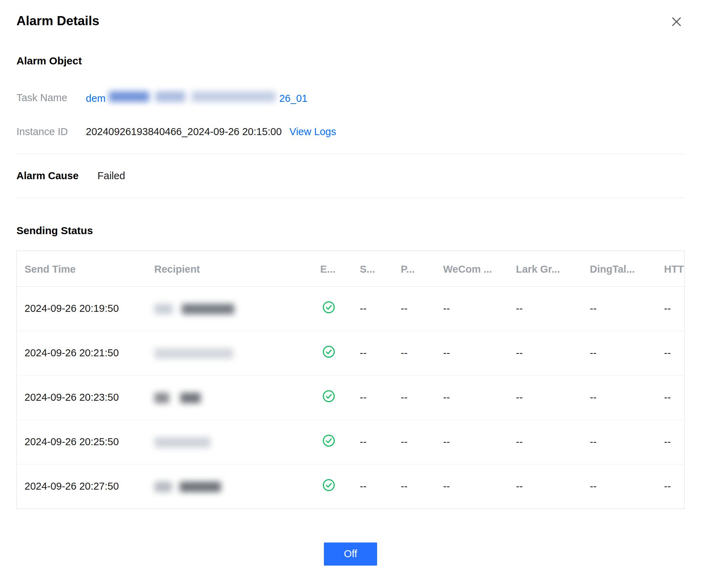  What do you see at coordinates (350, 98) in the screenshot?
I see `task-name-row: Task Name dem26_01` at bounding box center [350, 98].